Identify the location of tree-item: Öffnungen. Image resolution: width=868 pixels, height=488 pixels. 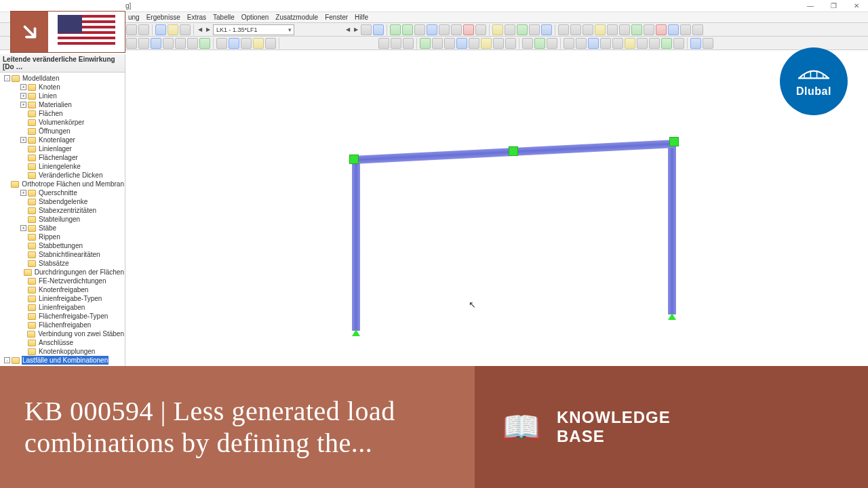
(62, 131).